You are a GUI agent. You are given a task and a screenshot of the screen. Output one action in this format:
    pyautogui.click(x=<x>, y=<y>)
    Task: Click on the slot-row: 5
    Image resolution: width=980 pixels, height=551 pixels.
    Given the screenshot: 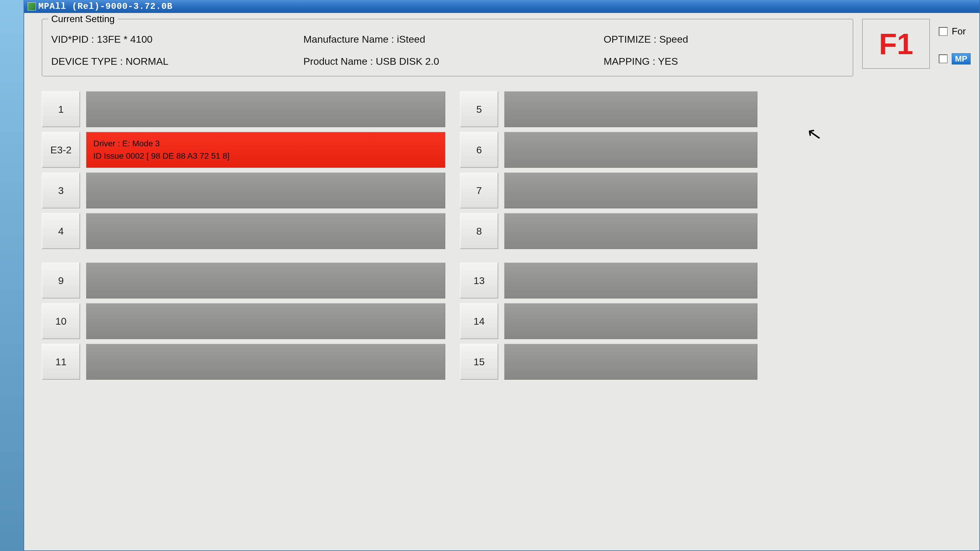 What is the action you would take?
    pyautogui.click(x=609, y=109)
    